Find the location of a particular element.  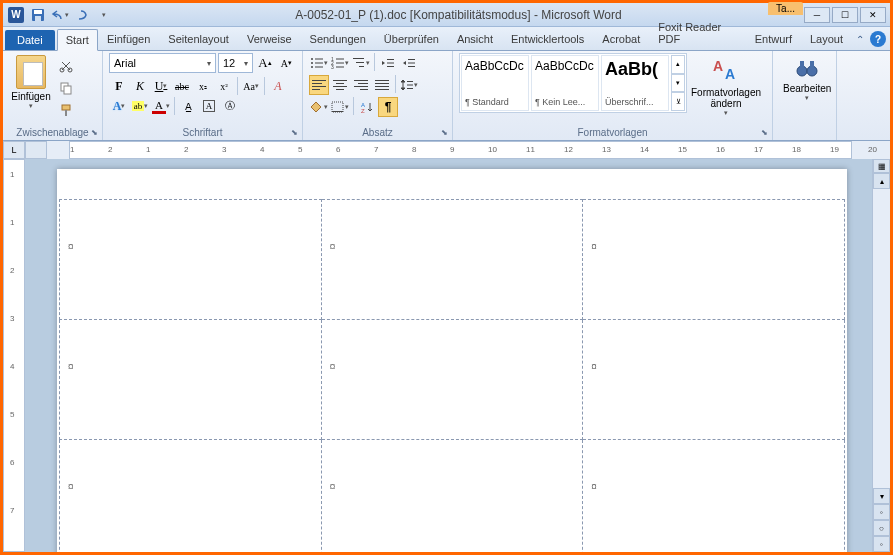

subscript-button: x₂ is located at coordinates (203, 86).